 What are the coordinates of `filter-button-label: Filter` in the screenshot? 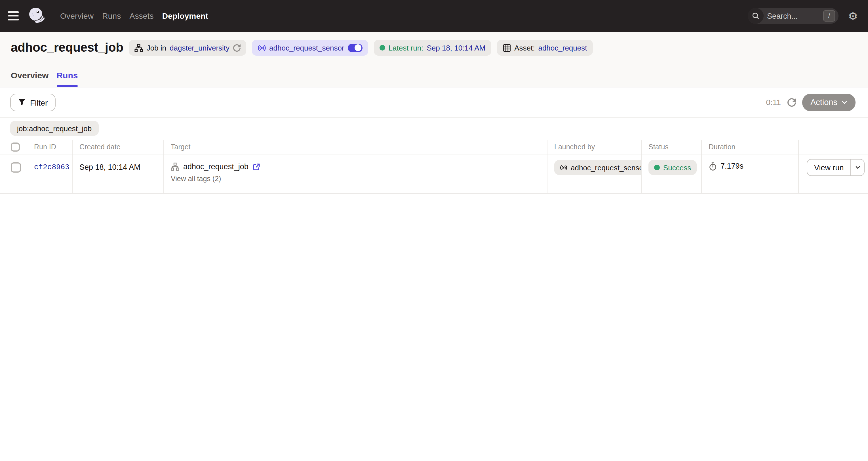 It's located at (39, 103).